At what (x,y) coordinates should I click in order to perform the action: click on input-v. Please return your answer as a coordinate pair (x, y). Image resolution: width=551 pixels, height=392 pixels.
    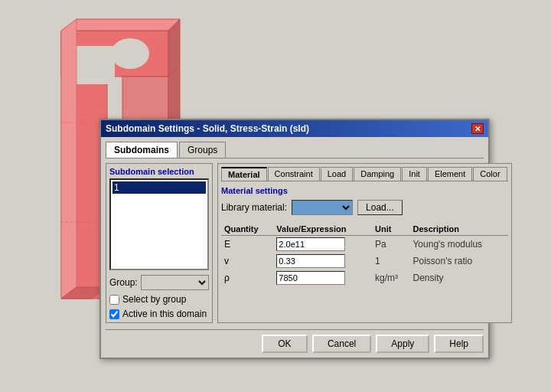
    Looking at the image, I should click on (311, 261).